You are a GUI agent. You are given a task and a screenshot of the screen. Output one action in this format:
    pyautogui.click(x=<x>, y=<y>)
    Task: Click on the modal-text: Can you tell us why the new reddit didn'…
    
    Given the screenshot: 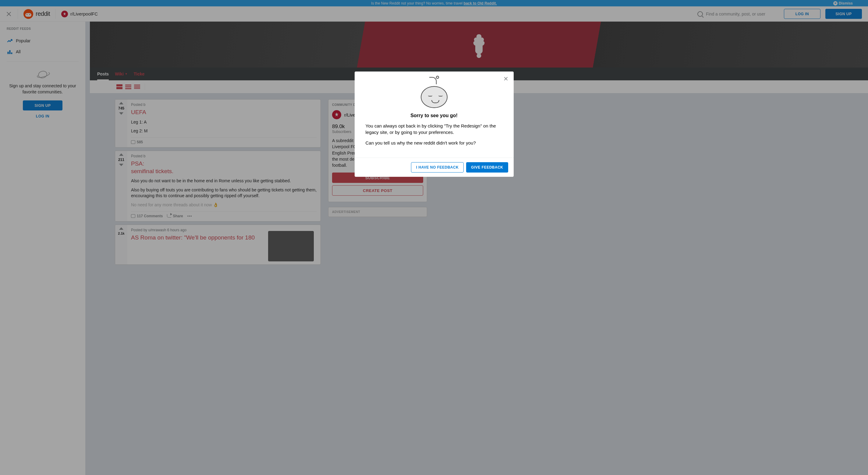 What is the action you would take?
    pyautogui.click(x=434, y=143)
    